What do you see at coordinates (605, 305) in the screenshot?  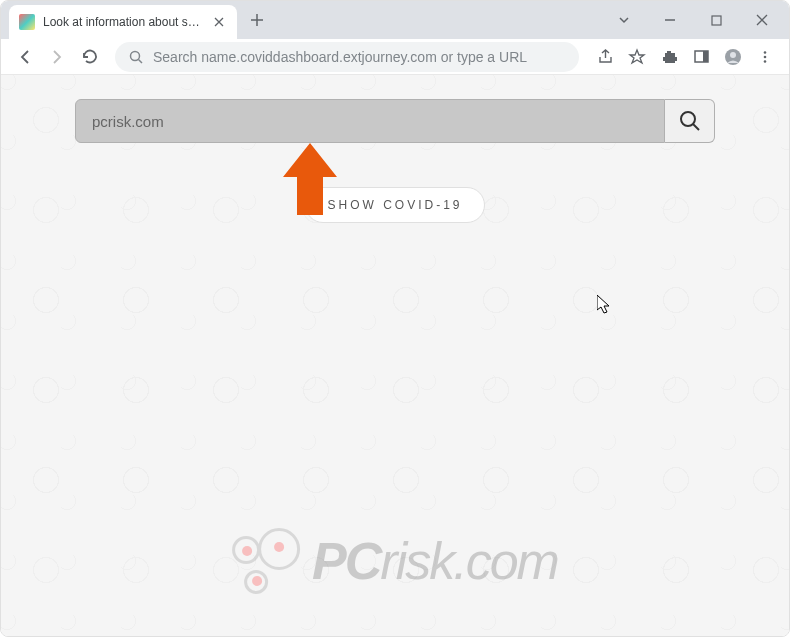 I see `cursor-icon` at bounding box center [605, 305].